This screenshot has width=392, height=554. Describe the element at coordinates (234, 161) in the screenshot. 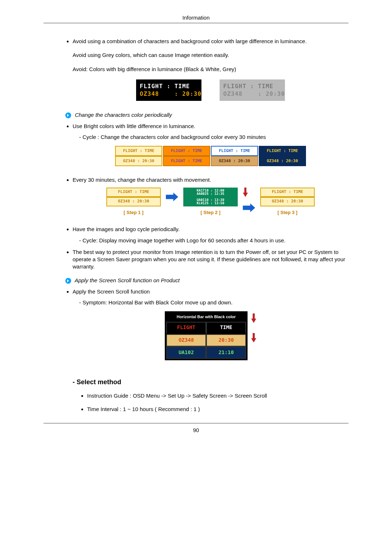

I see `cycle-cell-3b: OZ348 : 20:30` at that location.